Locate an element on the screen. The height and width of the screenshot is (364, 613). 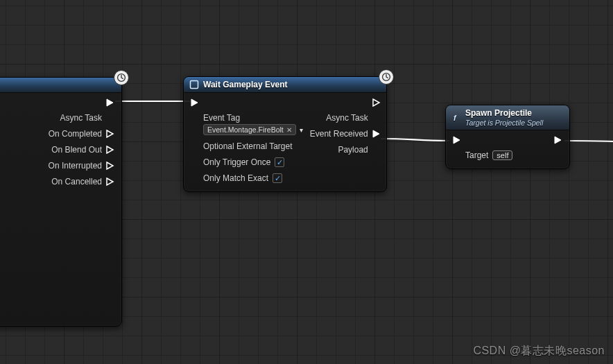
node-header: f Spawn Projectile Target is Projectile … is located at coordinates (508, 118).